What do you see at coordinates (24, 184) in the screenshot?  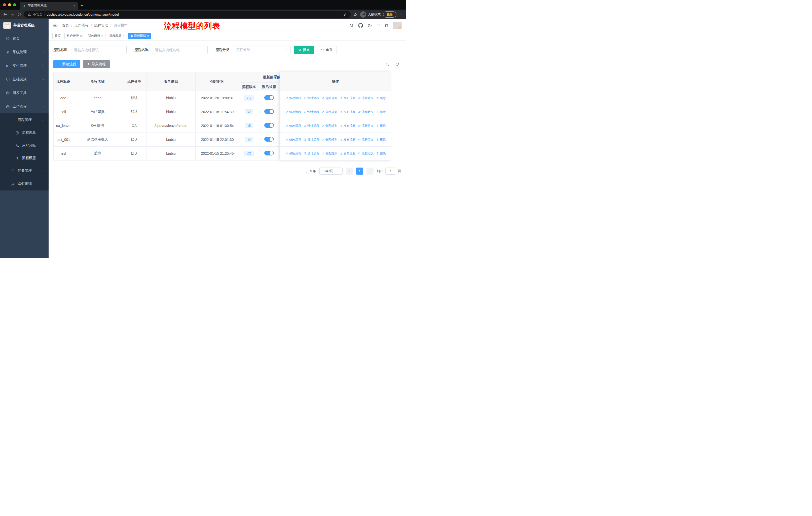 I see `sidebar-item-leave-query: 请假查询` at bounding box center [24, 184].